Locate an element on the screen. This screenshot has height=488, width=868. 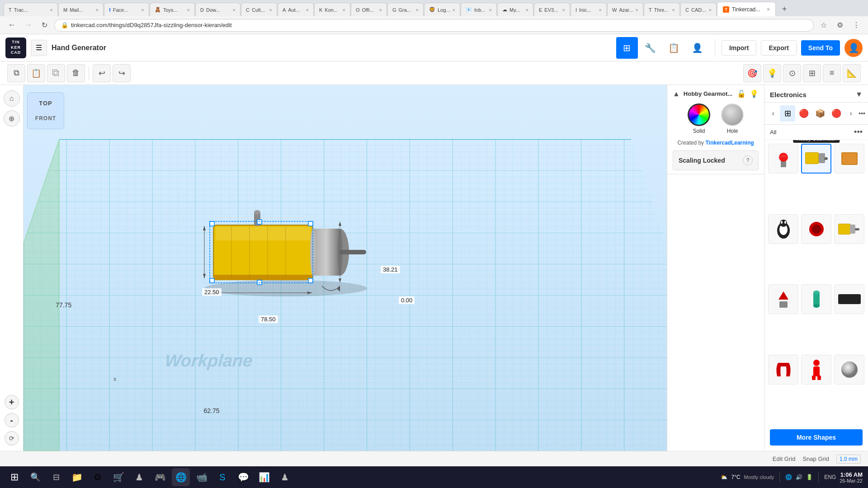
scaling-locked-button: Scaling Locked ? is located at coordinates (716, 160).